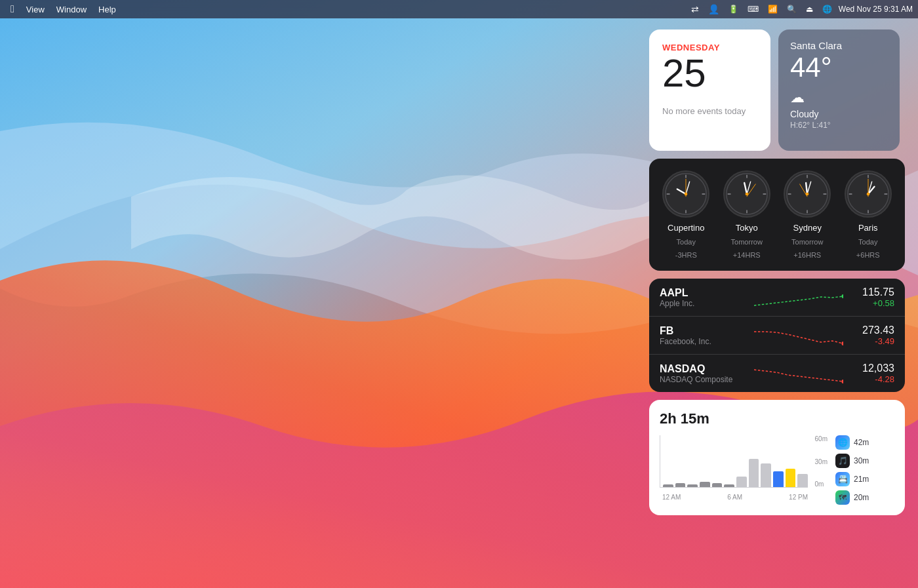 This screenshot has height=588, width=918. I want to click on calendar-widget: WEDNESDAY 25 No more events today, so click(709, 90).